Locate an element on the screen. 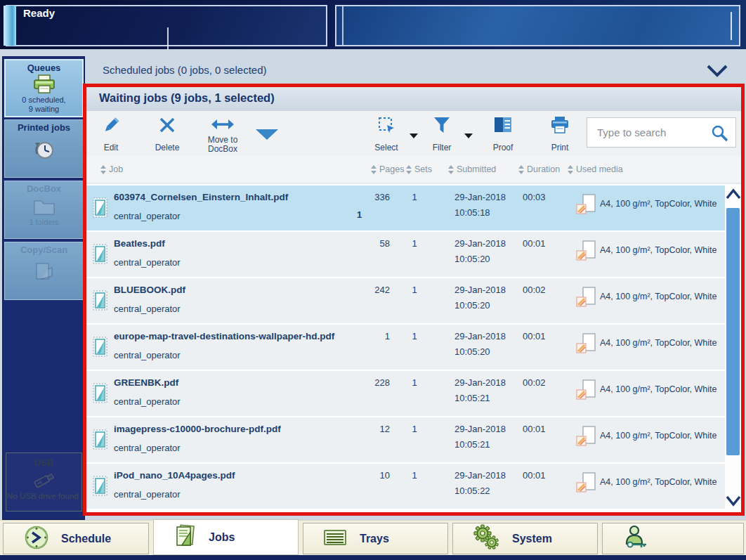 The width and height of the screenshot is (746, 560). column-header-submitted: Submitted is located at coordinates (472, 169).